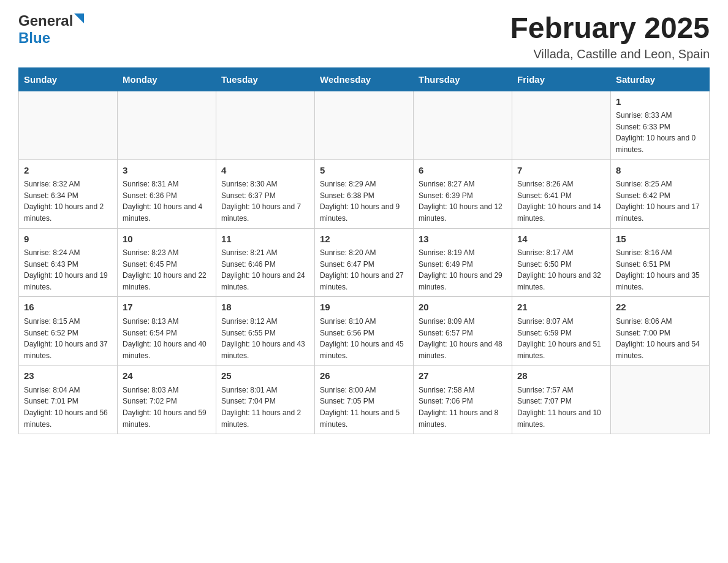 This screenshot has height=563, width=728. Describe the element at coordinates (463, 239) in the screenshot. I see `day-number: 13` at that location.